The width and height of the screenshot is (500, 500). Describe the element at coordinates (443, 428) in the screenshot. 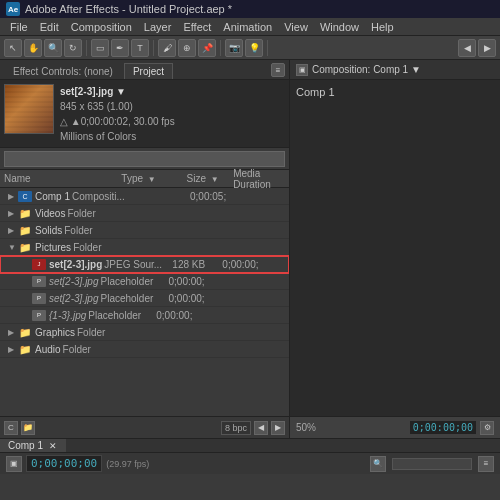

I see `comp-timecode: 0;00:00;00` at that location.